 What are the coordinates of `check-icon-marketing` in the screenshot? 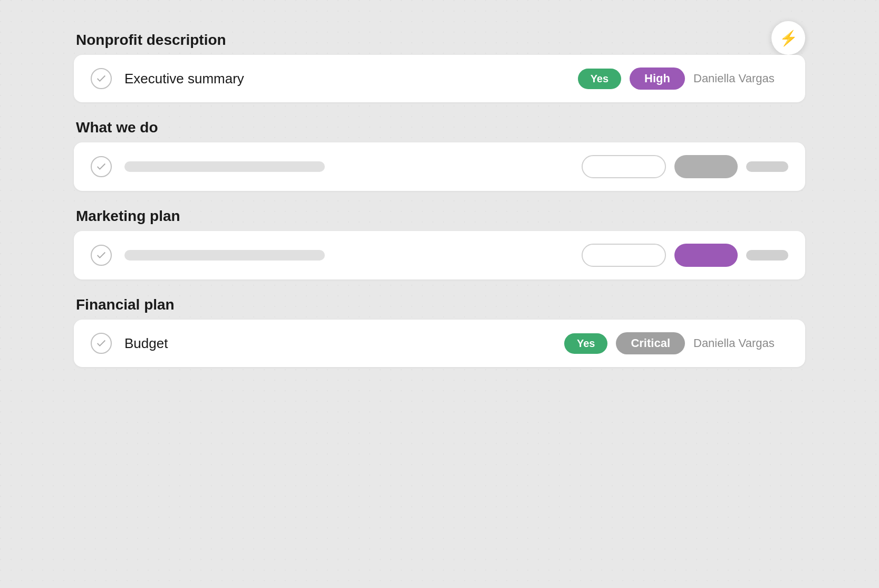 It's located at (101, 255).